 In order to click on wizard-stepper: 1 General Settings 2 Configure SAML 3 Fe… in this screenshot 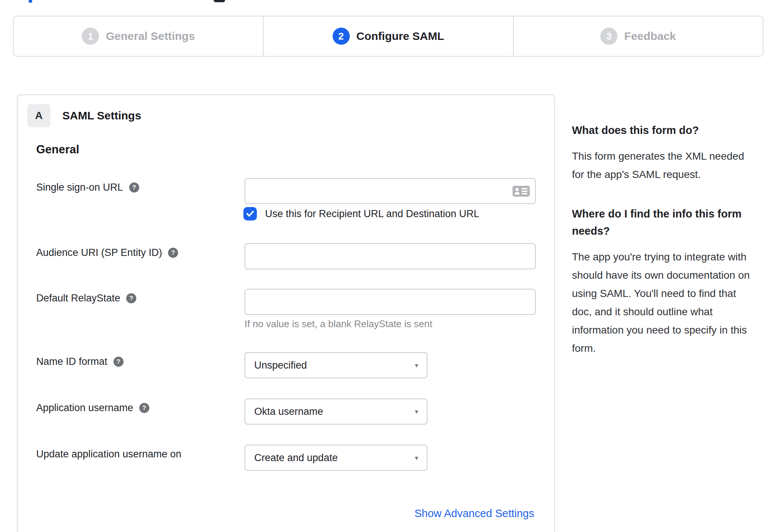, I will do `click(388, 36)`.